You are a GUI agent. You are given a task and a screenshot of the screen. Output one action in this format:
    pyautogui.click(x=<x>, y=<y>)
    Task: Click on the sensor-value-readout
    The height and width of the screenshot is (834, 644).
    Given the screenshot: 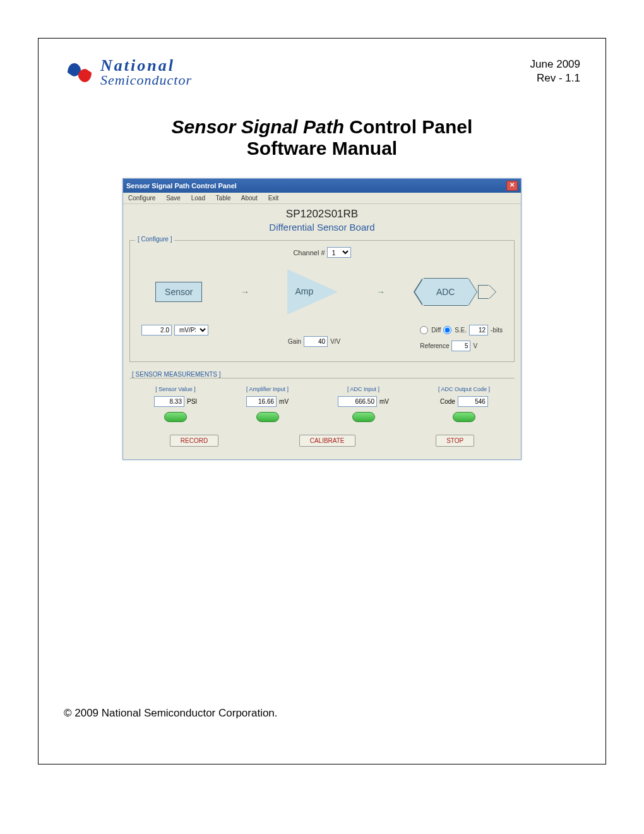 What is the action you would take?
    pyautogui.click(x=169, y=402)
    